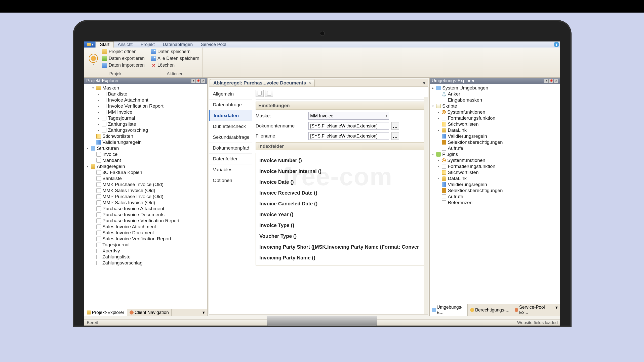 The width and height of the screenshot is (644, 362). I want to click on tree-item: Purchase Invoice Documents, so click(146, 215).